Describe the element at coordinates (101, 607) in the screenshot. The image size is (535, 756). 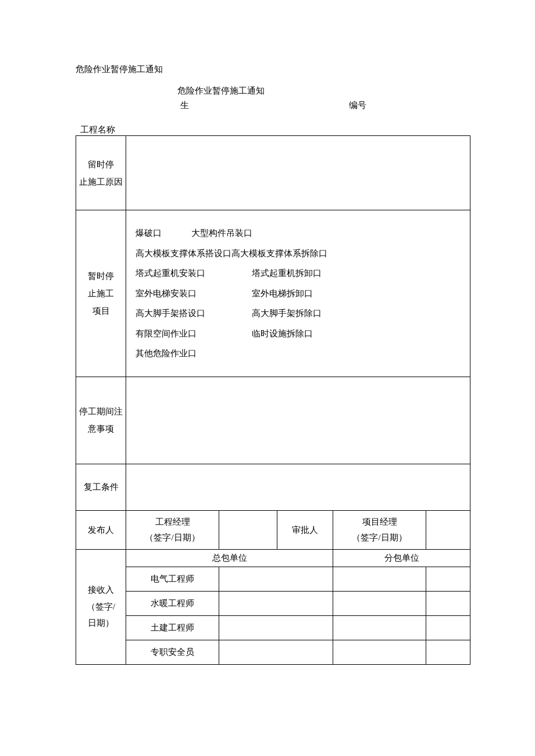
I see `label-receiver: 接收入 （签字/ 日期）` at that location.